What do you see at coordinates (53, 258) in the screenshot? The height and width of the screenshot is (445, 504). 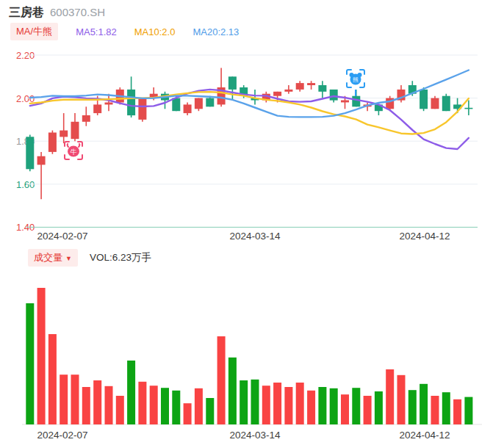 I see `volume-indicator-dropdown: 成交量▼` at bounding box center [53, 258].